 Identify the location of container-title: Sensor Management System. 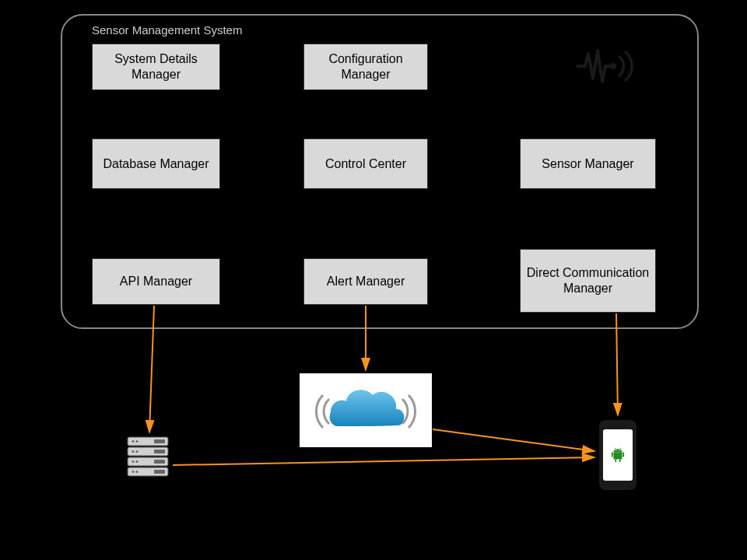
(167, 30).